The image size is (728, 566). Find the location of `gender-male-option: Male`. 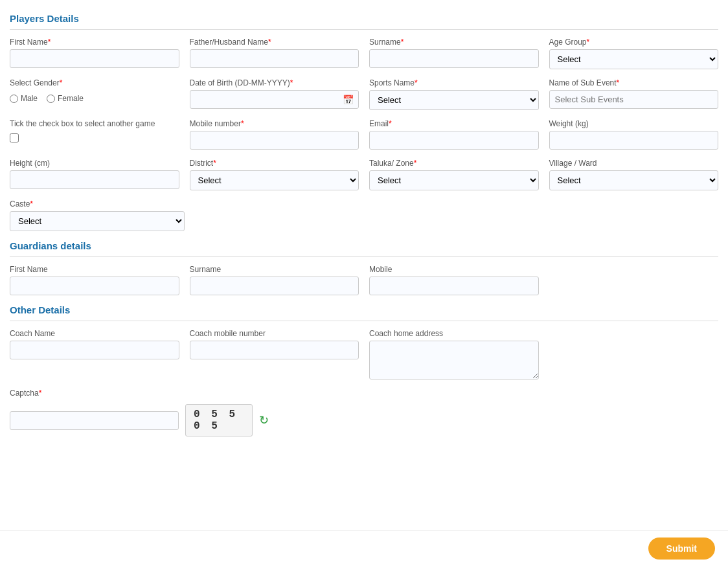

gender-male-option: Male is located at coordinates (23, 98).